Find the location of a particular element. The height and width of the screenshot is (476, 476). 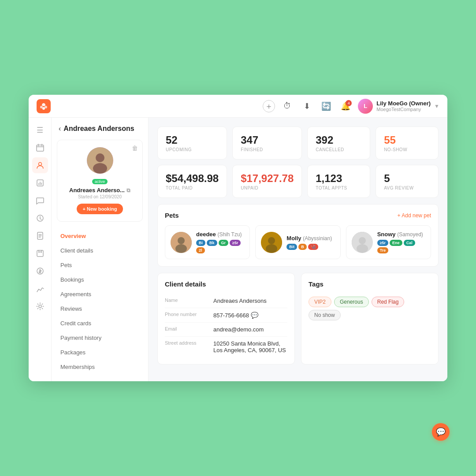

pet-tag: 2l is located at coordinates (201, 250).